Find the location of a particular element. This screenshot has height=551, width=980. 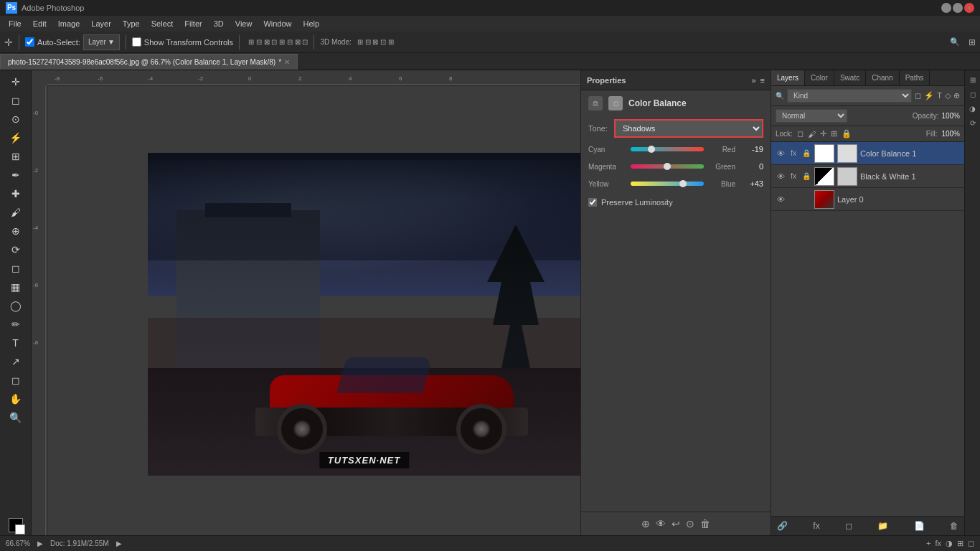

menu-image: Image is located at coordinates (69, 24).